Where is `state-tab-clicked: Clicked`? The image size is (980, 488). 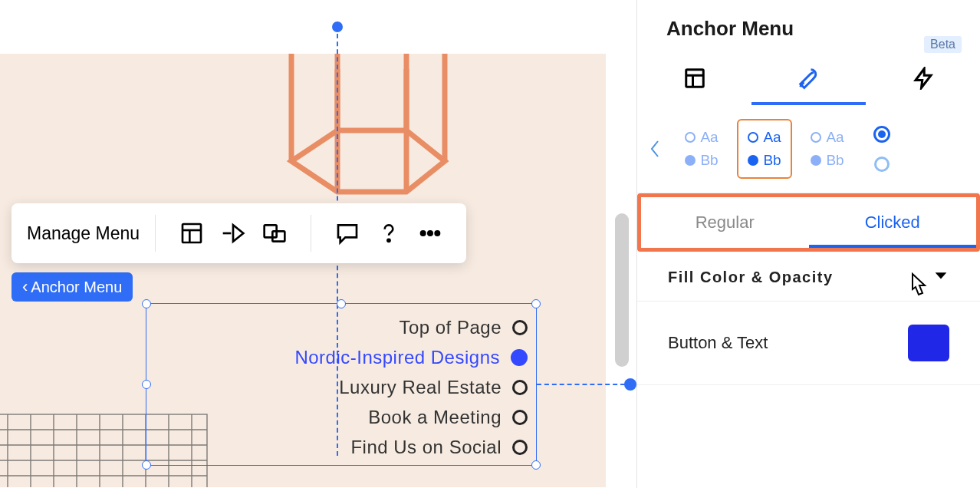 state-tab-clicked: Clicked is located at coordinates (893, 223).